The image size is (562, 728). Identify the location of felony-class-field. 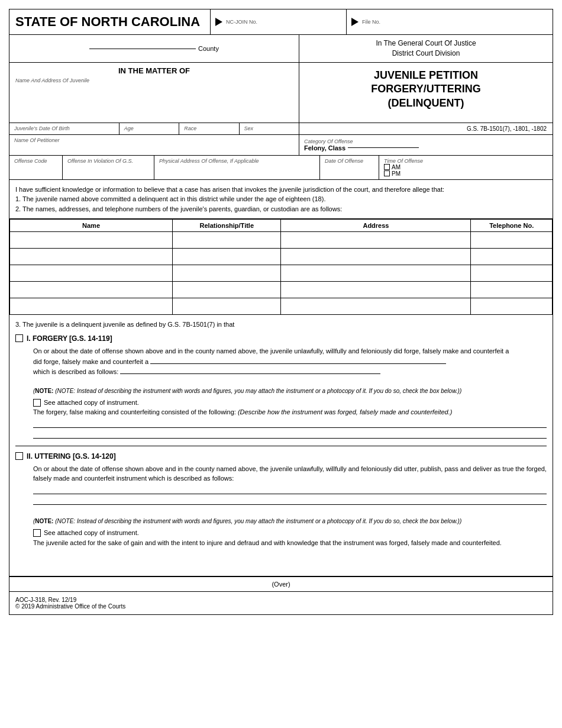
(383, 148).